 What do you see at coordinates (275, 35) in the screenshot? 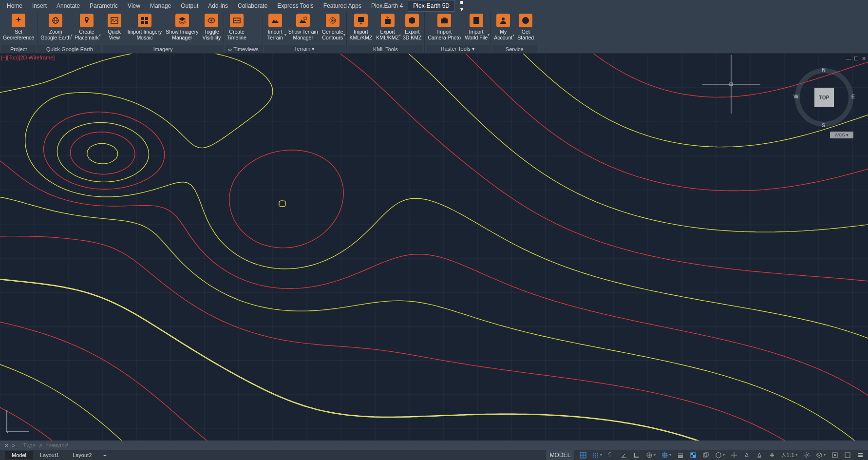
I see `ribbon-button-label: Import Terrain` at bounding box center [275, 35].